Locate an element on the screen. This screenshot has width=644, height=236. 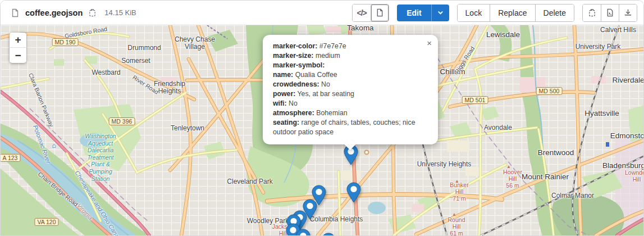
file-tools-group is located at coordinates (610, 13).